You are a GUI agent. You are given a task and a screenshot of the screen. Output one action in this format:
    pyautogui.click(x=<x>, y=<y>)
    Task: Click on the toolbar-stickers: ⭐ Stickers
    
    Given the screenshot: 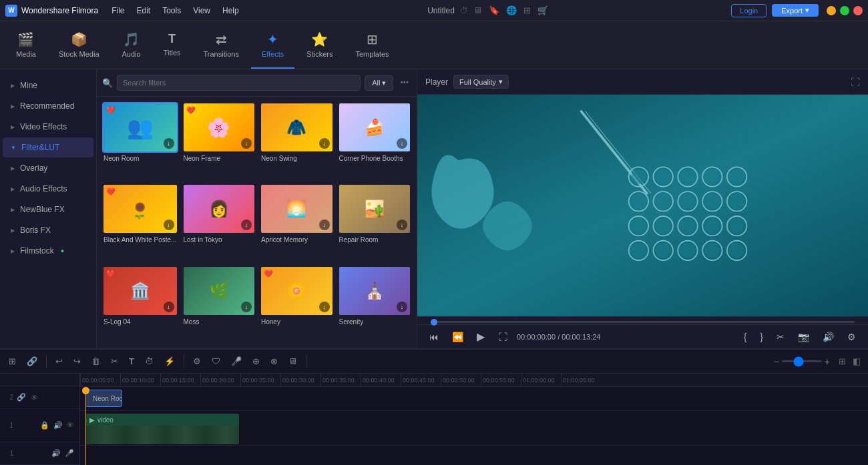 What is the action you would take?
    pyautogui.click(x=319, y=45)
    